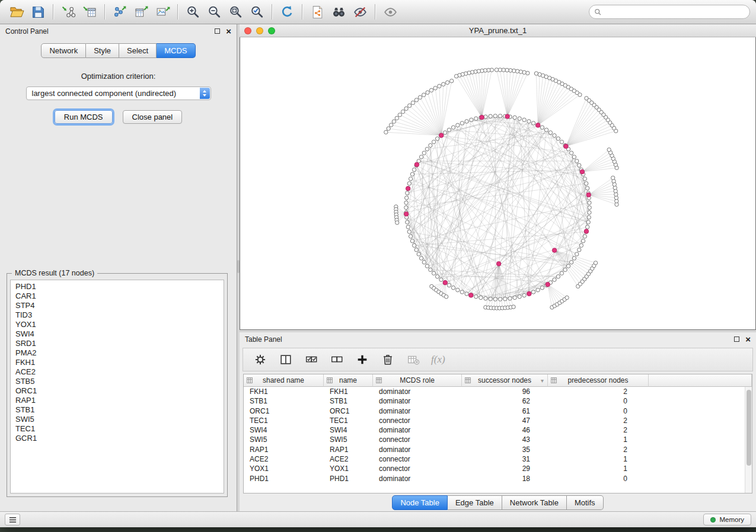 The height and width of the screenshot is (532, 756). What do you see at coordinates (117, 419) in the screenshot?
I see `mcds-result-node: SWI5` at bounding box center [117, 419].